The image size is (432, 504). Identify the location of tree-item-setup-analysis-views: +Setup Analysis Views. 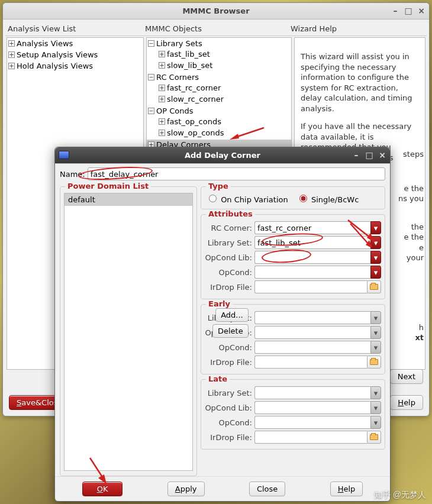
(75, 54).